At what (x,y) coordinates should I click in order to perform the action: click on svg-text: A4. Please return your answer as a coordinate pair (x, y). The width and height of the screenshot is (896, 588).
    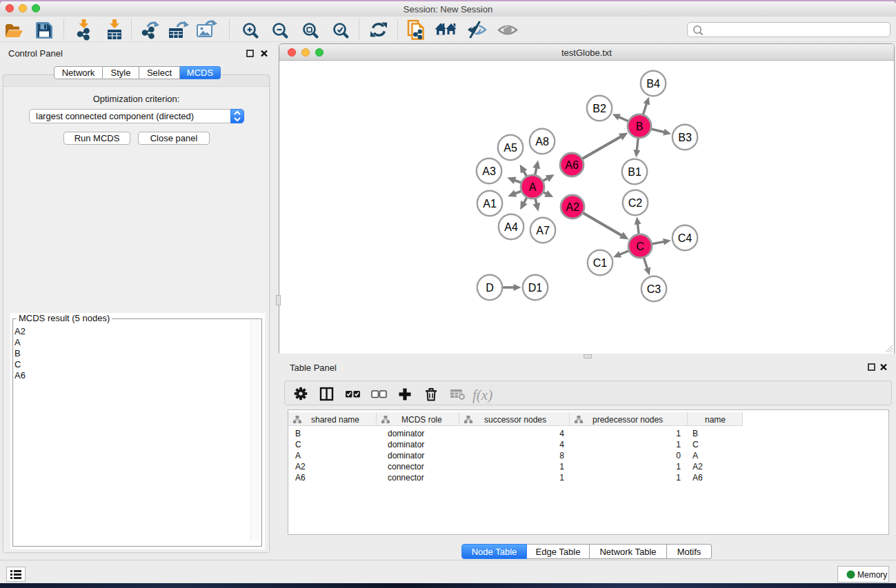
    Looking at the image, I should click on (511, 227).